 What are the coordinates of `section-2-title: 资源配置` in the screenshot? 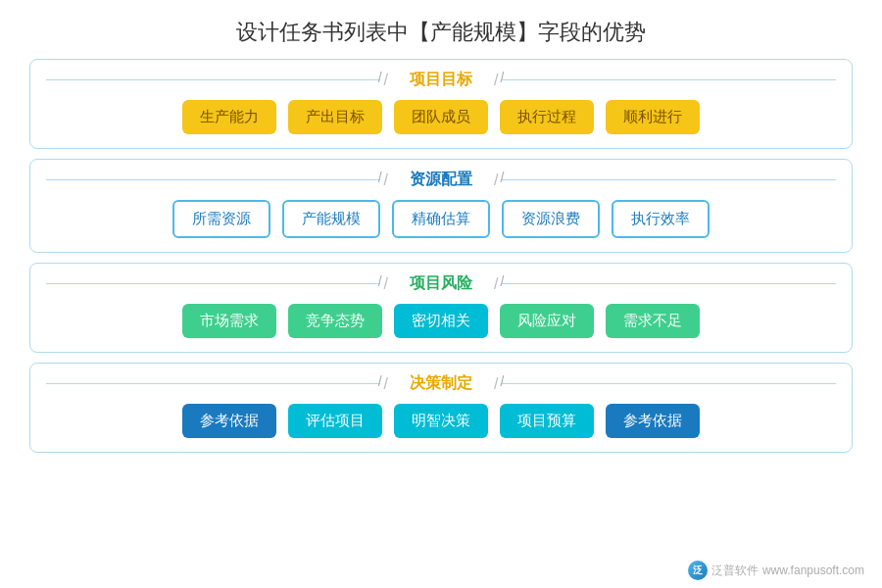 It's located at (441, 180).